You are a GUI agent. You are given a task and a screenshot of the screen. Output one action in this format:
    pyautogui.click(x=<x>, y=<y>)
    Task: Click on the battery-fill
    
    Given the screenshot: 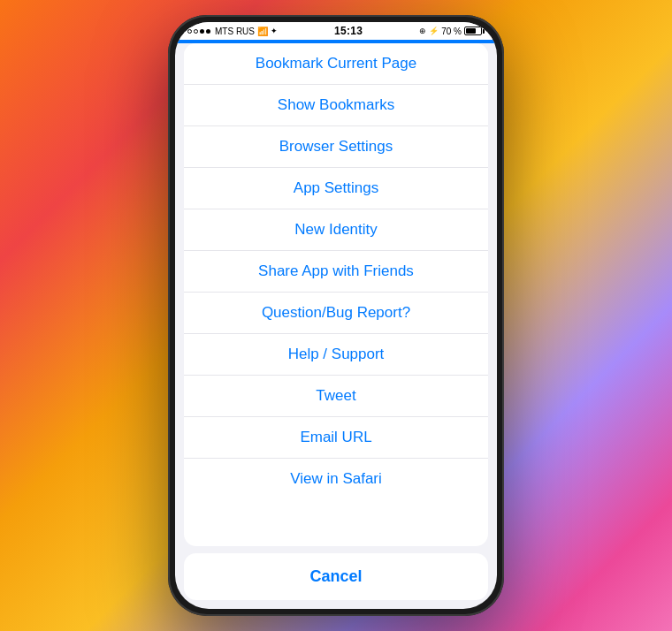 What is the action you would take?
    pyautogui.click(x=470, y=31)
    